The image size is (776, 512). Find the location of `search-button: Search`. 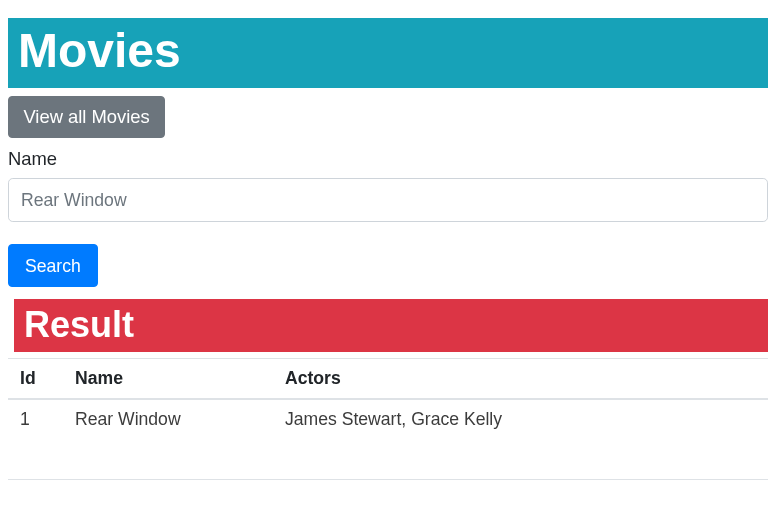

search-button: Search is located at coordinates (53, 266).